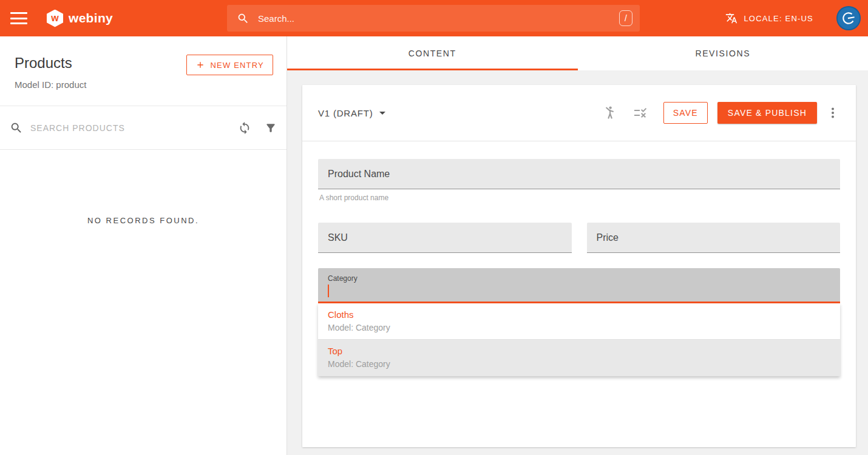  What do you see at coordinates (579, 351) in the screenshot?
I see `option-title: Top` at bounding box center [579, 351].